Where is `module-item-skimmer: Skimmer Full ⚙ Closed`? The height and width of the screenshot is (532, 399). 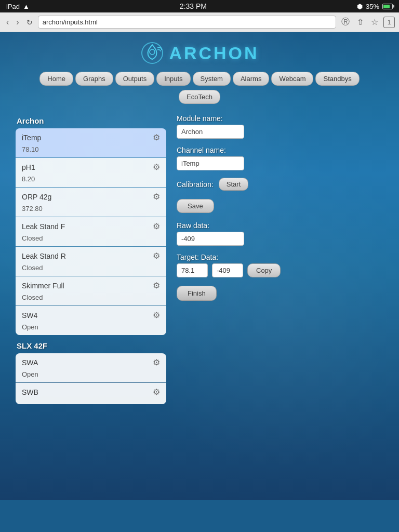
module-item-skimmer: Skimmer Full ⚙ Closed is located at coordinates (91, 291).